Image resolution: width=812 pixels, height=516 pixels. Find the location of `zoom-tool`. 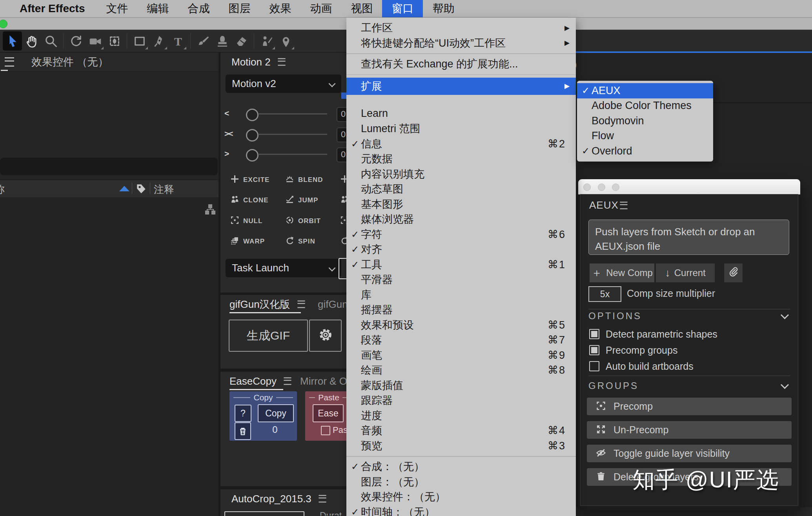

zoom-tool is located at coordinates (51, 41).